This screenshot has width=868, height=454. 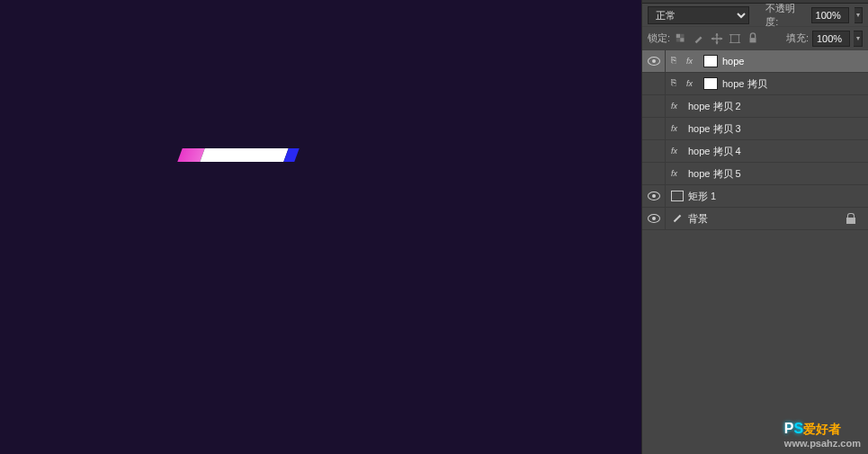 What do you see at coordinates (858, 15) in the screenshot?
I see `opacity-chevron-icon: ▾` at bounding box center [858, 15].